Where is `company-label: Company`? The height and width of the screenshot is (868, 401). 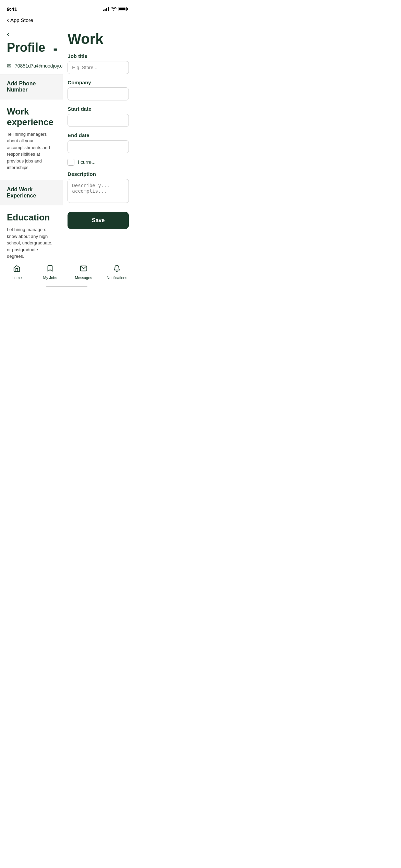 company-label: Company is located at coordinates (98, 82).